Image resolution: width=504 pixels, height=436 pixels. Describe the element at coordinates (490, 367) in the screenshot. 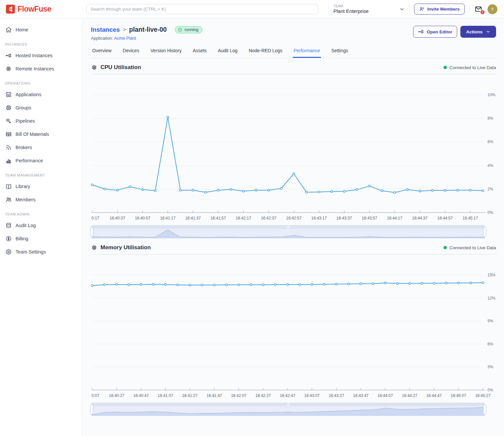

I see `svg-text: 3%` at that location.